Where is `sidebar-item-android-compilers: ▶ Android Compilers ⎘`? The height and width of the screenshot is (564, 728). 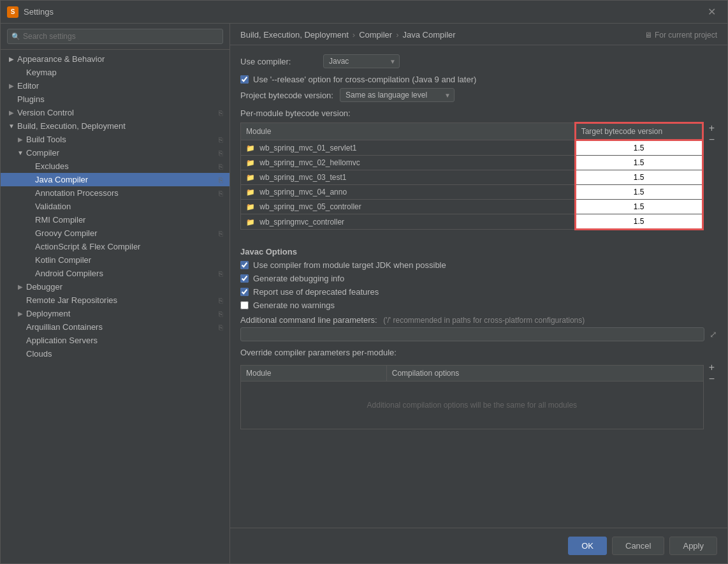
sidebar-item-android-compilers: ▶ Android Compilers ⎘ is located at coordinates (115, 273).